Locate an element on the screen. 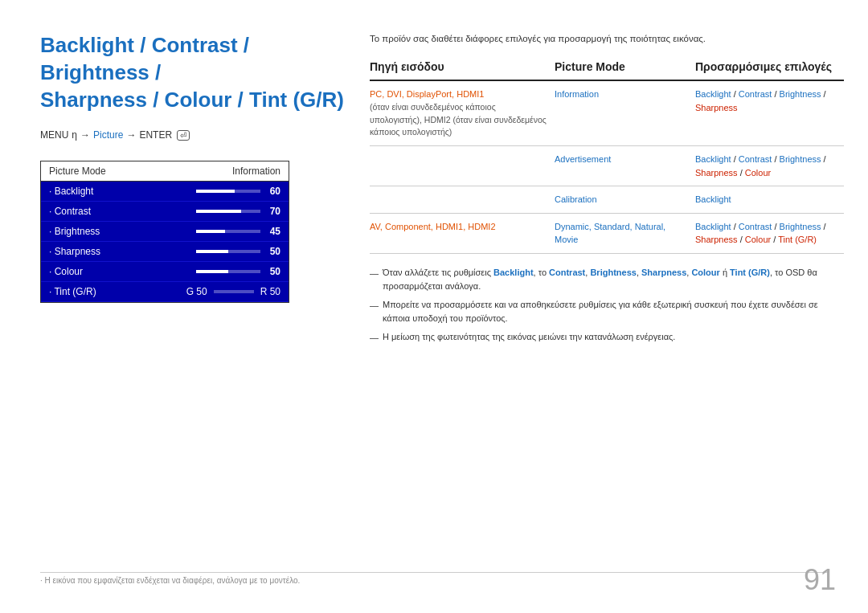  brightness-bar is located at coordinates (228, 231).